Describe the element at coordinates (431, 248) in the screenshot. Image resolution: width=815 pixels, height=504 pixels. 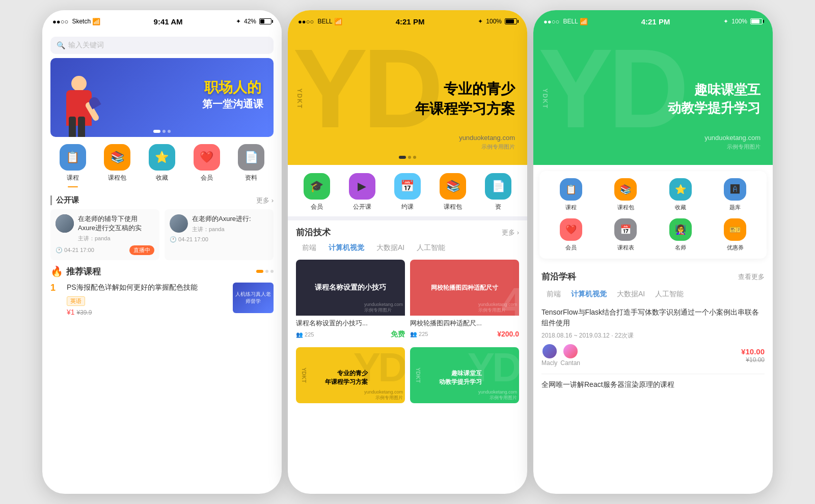
I see `filter-ai: 人工智能` at that location.